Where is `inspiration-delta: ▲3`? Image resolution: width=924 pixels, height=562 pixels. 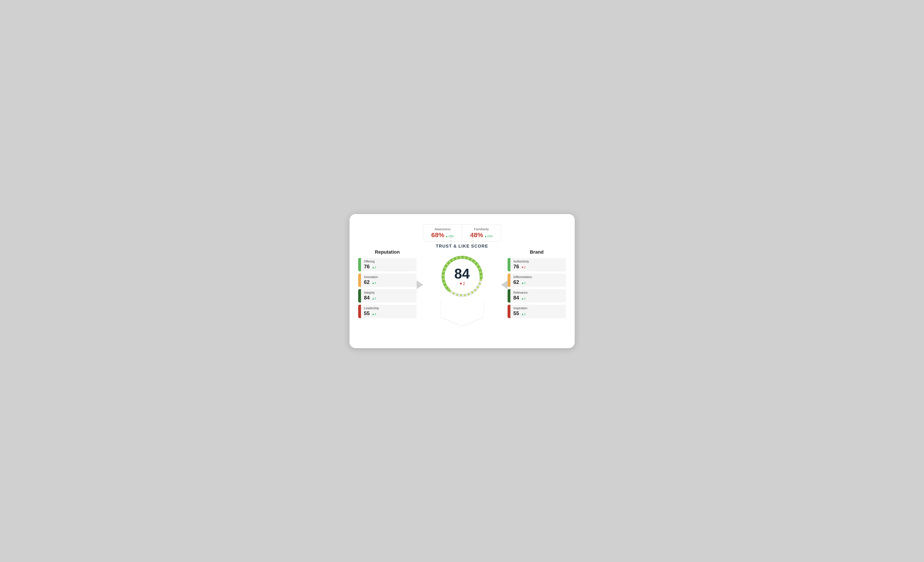
inspiration-delta: ▲3 is located at coordinates (524, 314).